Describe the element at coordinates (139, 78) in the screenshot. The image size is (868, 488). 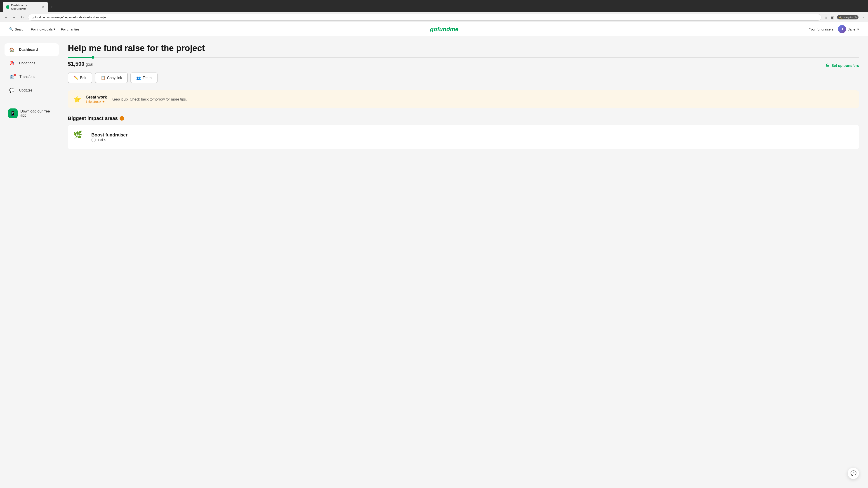
I see `team-icon: 👥` at that location.